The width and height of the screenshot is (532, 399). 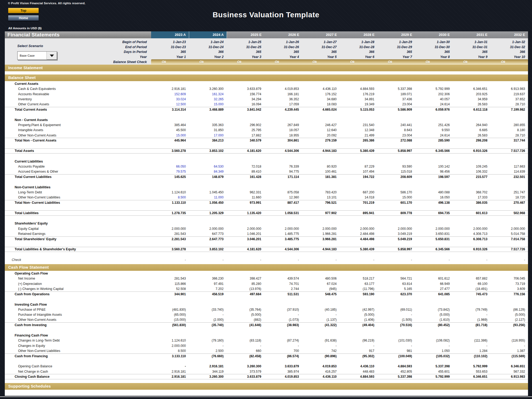 I want to click on cell: 9.550, so click(x=434, y=130).